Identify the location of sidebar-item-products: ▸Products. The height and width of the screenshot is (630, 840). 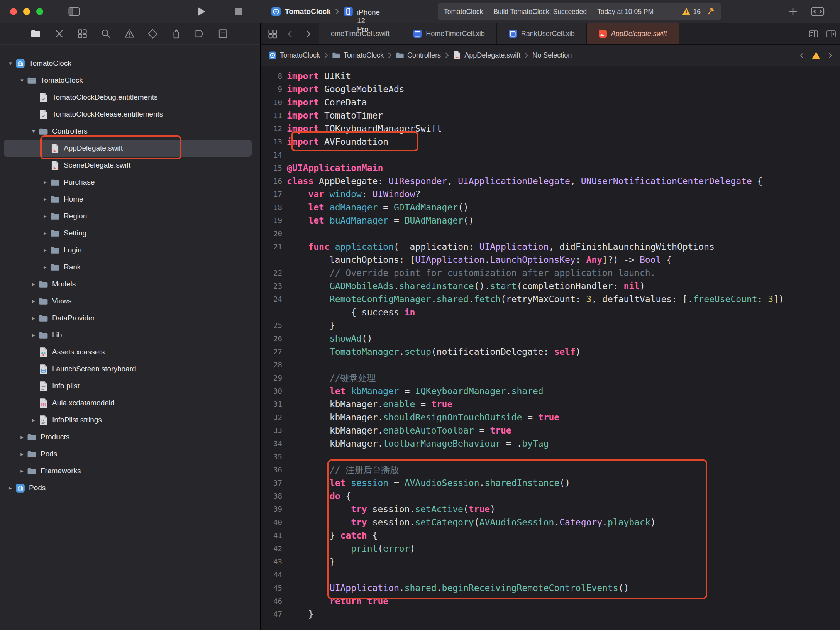
(128, 437).